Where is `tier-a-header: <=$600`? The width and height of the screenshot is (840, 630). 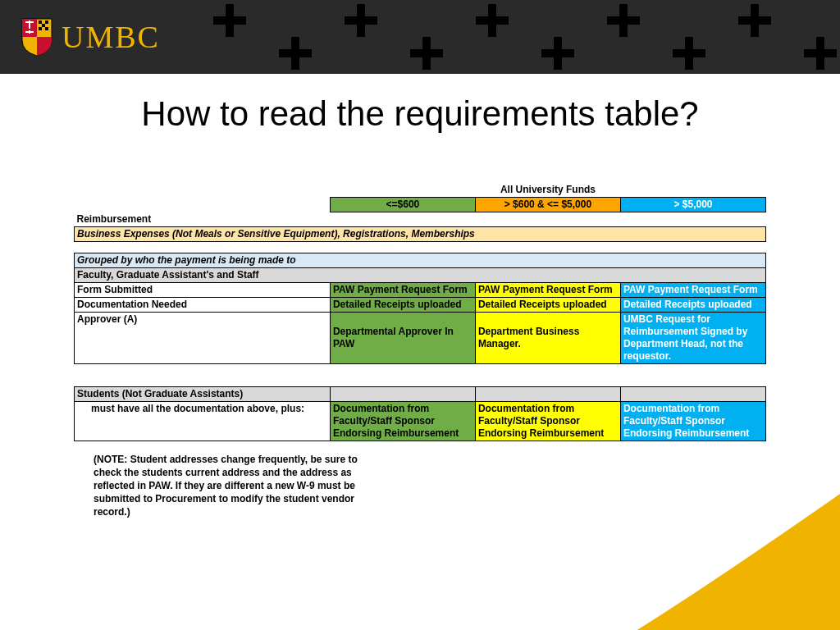
tier-a-header: <=$600 is located at coordinates (402, 205).